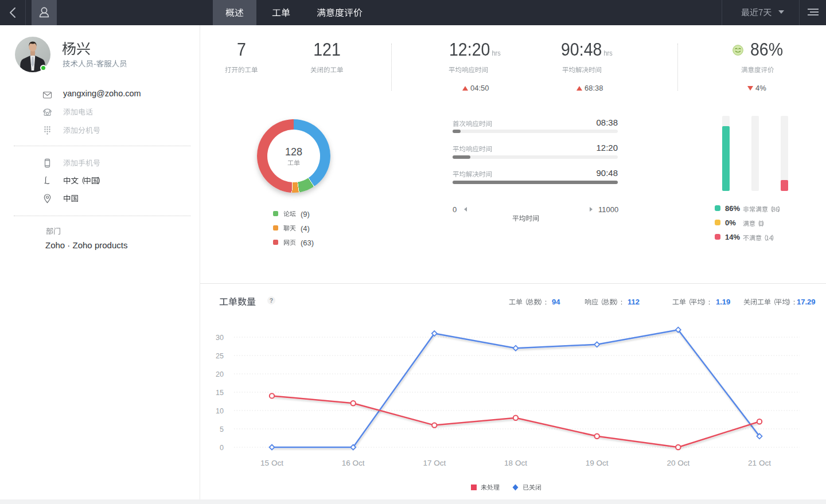 Image resolution: width=826 pixels, height=504 pixels. Describe the element at coordinates (221, 448) in the screenshot. I see `svg-text: 0` at that location.